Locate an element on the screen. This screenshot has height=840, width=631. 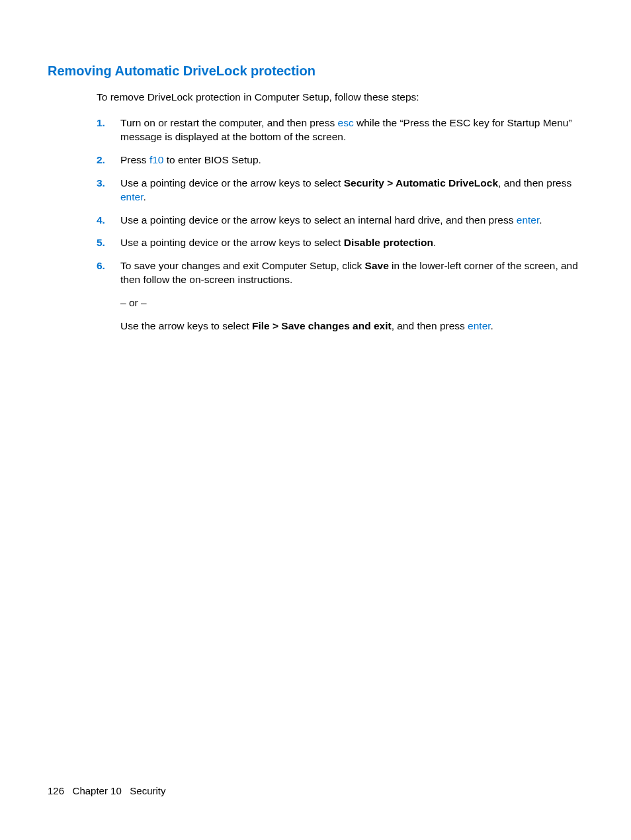
step-text: to enter BIOS Setup. is located at coordinates (213, 160).